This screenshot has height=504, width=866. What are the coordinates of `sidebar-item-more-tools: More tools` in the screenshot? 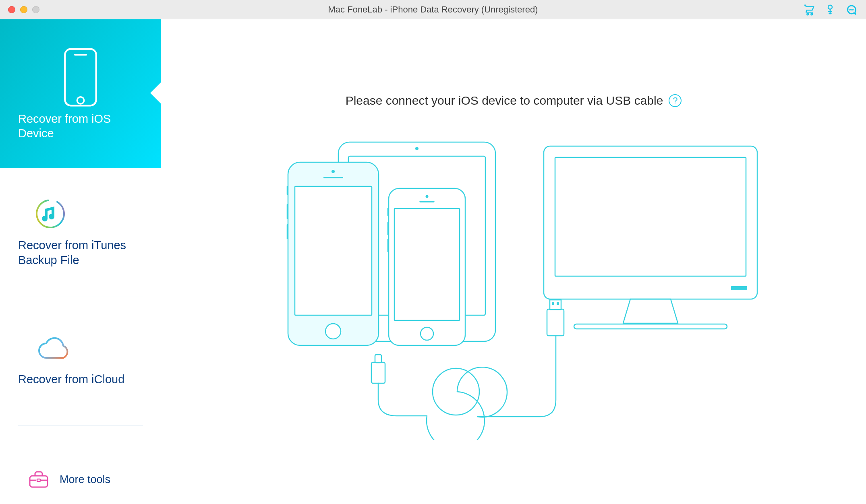 It's located at (81, 482).